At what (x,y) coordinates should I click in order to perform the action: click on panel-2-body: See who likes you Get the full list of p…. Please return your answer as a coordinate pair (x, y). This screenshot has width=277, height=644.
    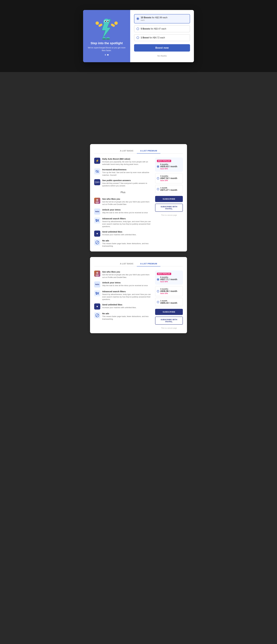
    Looking at the image, I should click on (138, 300).